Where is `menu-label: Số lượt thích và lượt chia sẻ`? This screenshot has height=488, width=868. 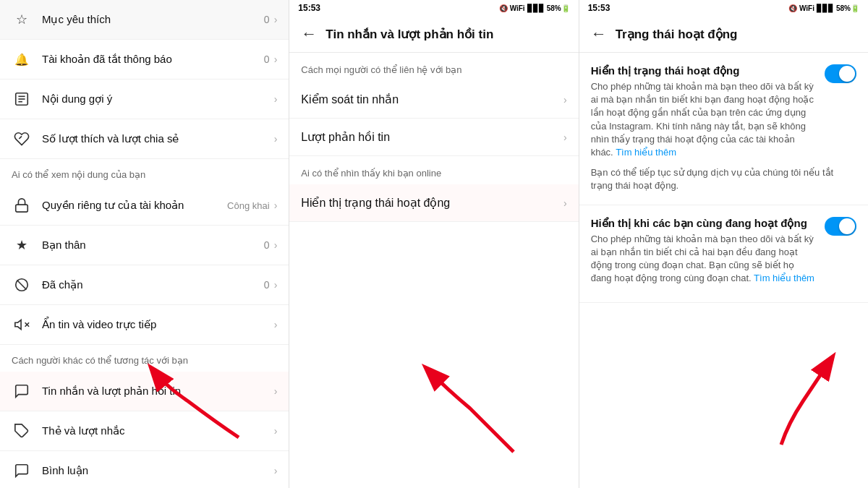 menu-label: Số lượt thích và lượt chia sẻ is located at coordinates (158, 139).